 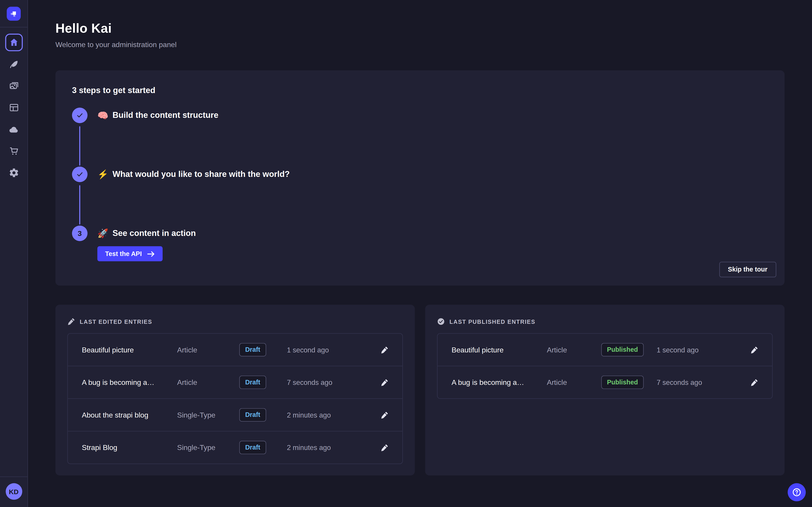 I want to click on images-icon, so click(x=14, y=86).